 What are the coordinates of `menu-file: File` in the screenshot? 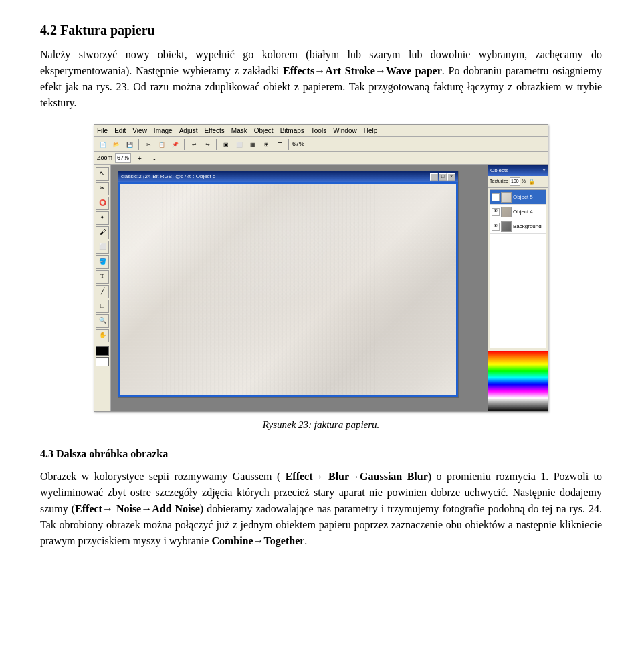 It's located at (102, 131).